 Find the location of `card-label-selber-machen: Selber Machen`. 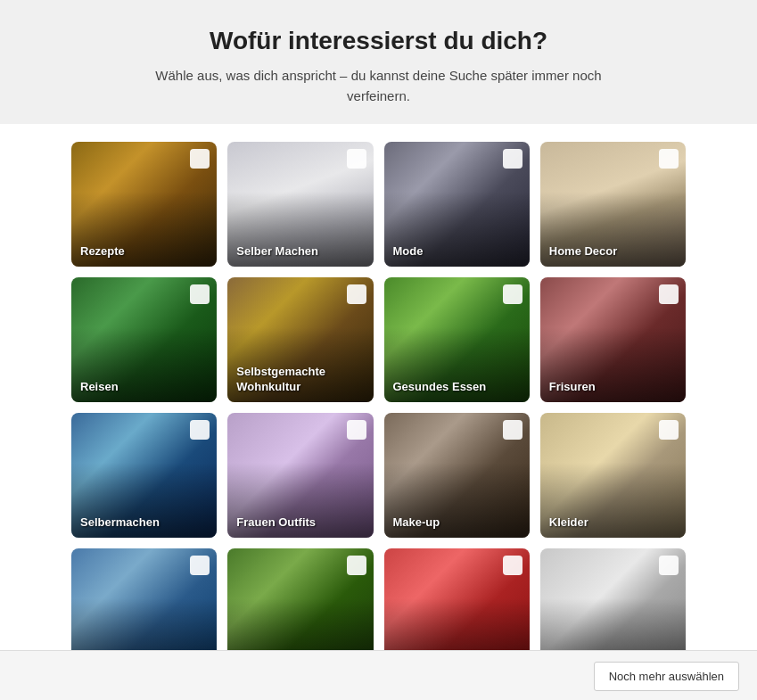

card-label-selber-machen: Selber Machen is located at coordinates (277, 251).